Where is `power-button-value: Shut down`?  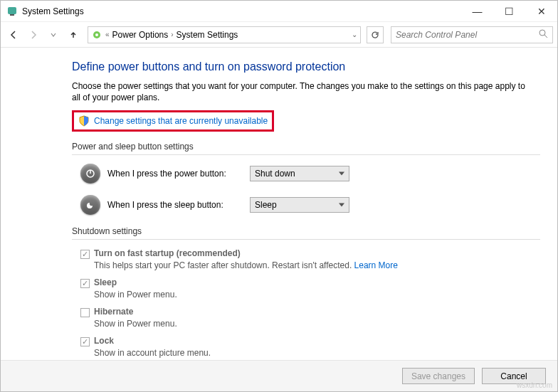
power-button-value: Shut down is located at coordinates (275, 174).